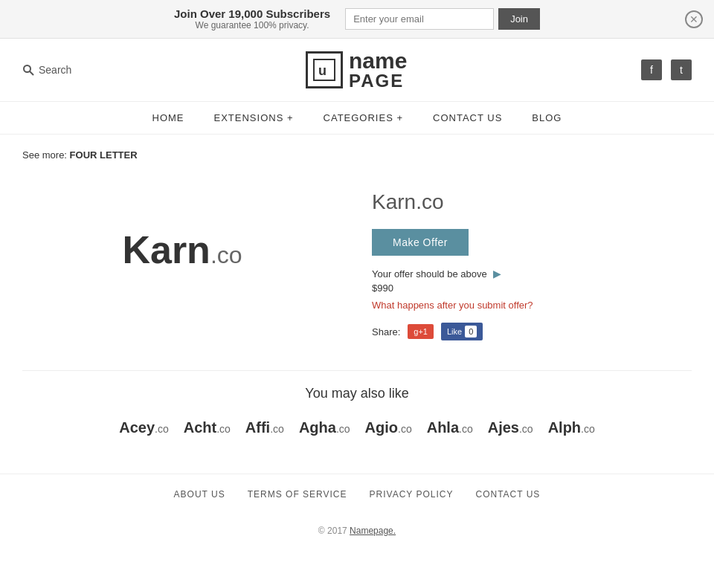 The height and width of the screenshot is (588, 714). I want to click on close-banner-button: ✕, so click(694, 19).